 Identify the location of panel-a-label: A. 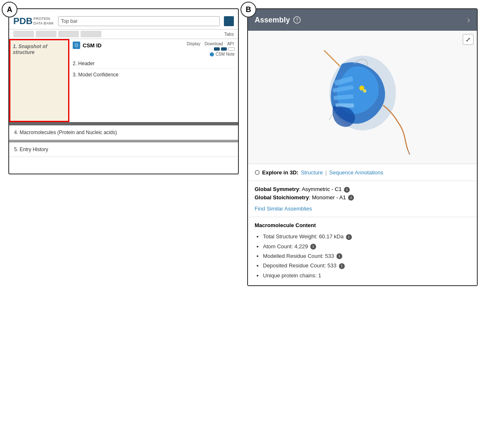
(10, 10).